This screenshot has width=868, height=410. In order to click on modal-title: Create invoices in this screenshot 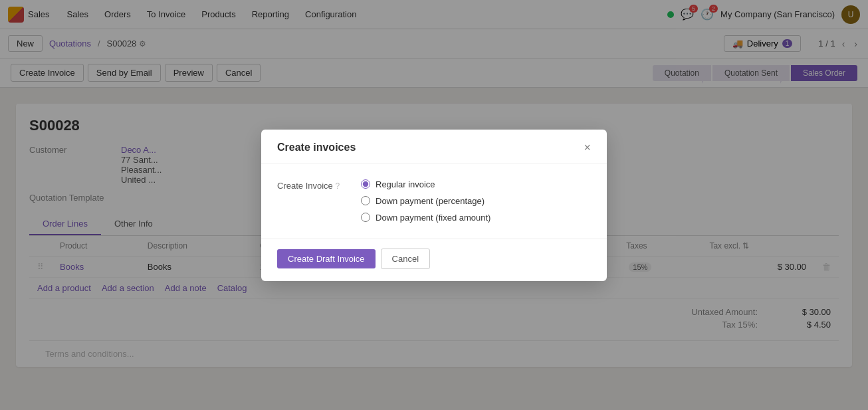, I will do `click(316, 148)`.